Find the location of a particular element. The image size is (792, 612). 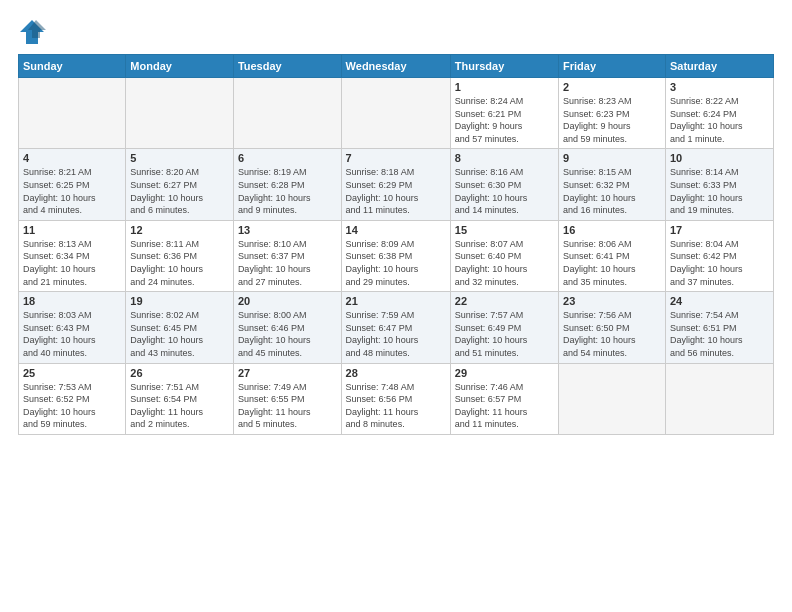

day-number: 7 is located at coordinates (396, 158).